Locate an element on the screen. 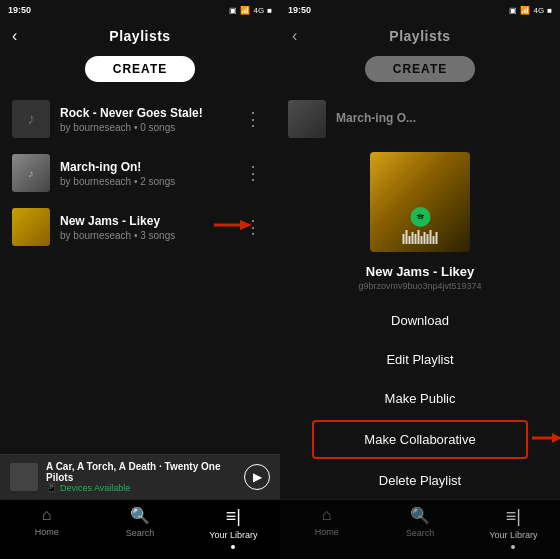 Image resolution: width=560 pixels, height=559 pixels. thumb-newjams-img is located at coordinates (31, 227).